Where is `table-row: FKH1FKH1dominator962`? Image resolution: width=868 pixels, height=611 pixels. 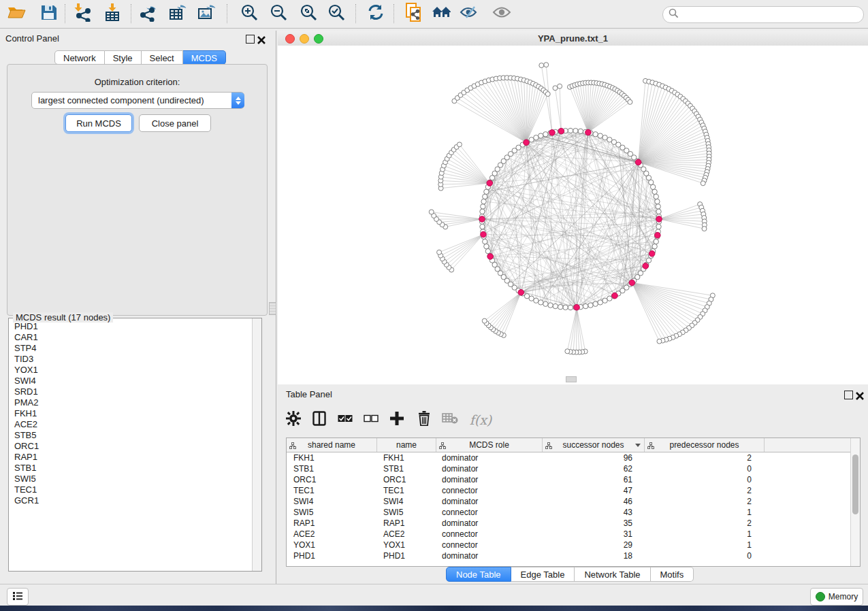
table-row: FKH1FKH1dominator962 is located at coordinates (568, 458).